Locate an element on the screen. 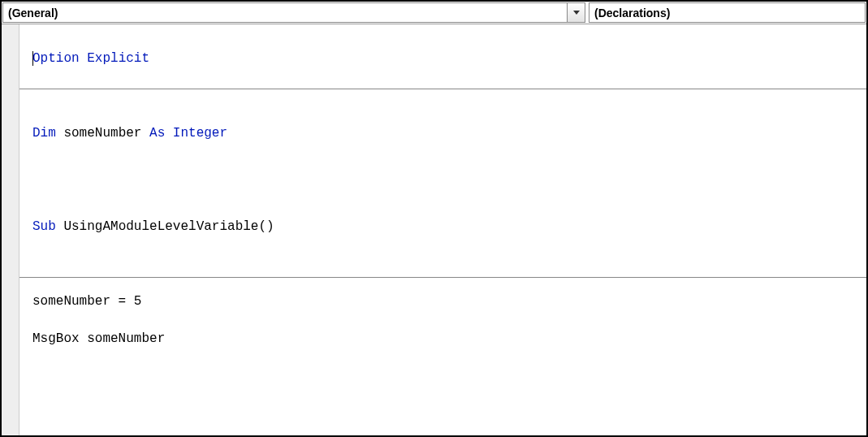 The image size is (868, 437). keyword: As is located at coordinates (158, 133).